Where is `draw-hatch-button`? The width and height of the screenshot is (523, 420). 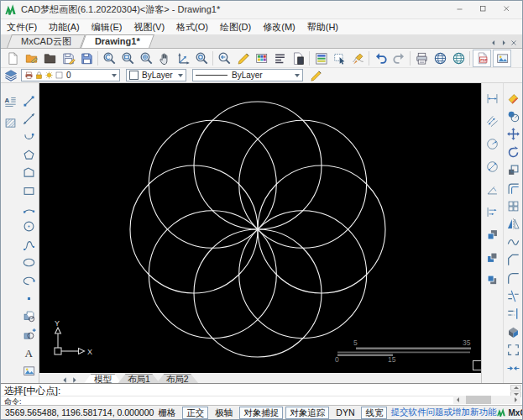 draw-hatch-button is located at coordinates (10, 123).